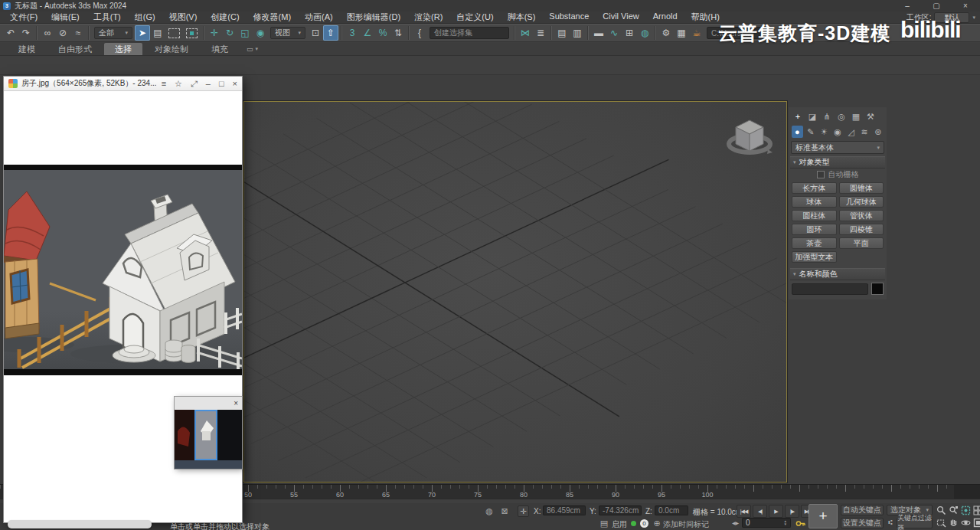 This screenshot has width=980, height=530. Describe the element at coordinates (862, 202) in the screenshot. I see `object-button-4: 几何球体` at that location.